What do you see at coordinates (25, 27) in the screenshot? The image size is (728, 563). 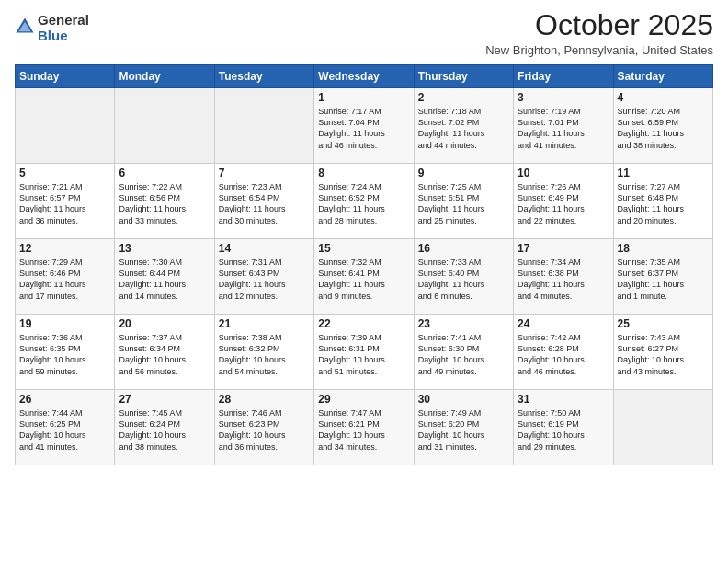 I see `logo-icon` at bounding box center [25, 27].